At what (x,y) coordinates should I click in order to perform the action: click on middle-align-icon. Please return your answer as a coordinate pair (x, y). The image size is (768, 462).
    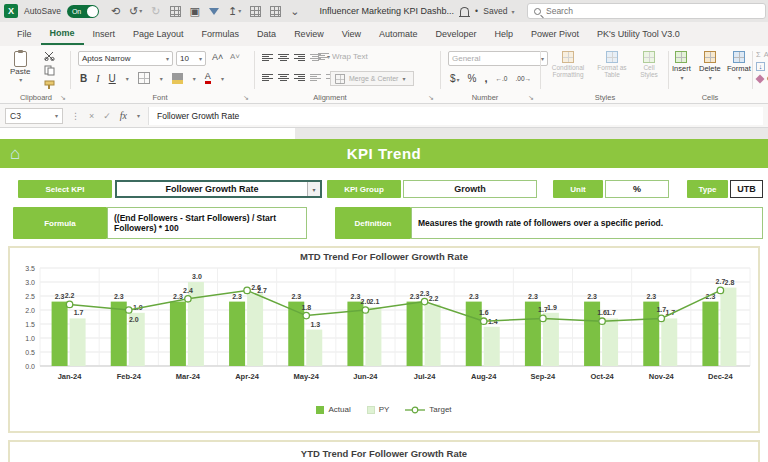
    Looking at the image, I should click on (284, 58).